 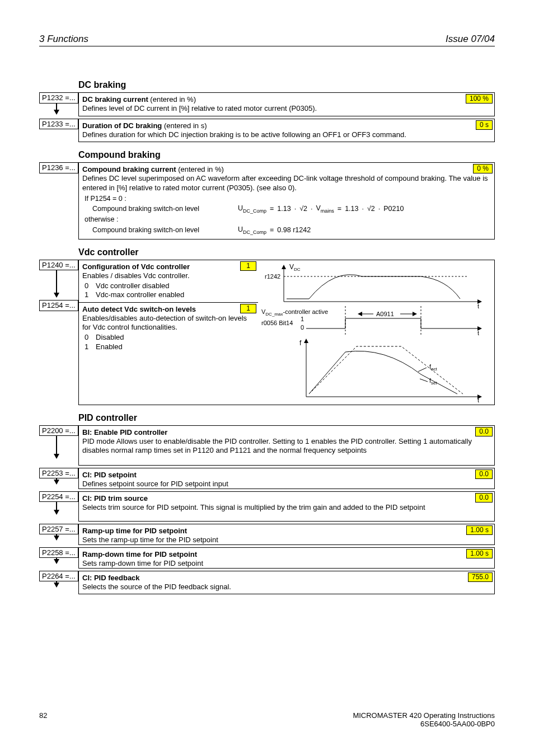 I want to click on section-compound-braking: Compound braking, so click(x=267, y=155).